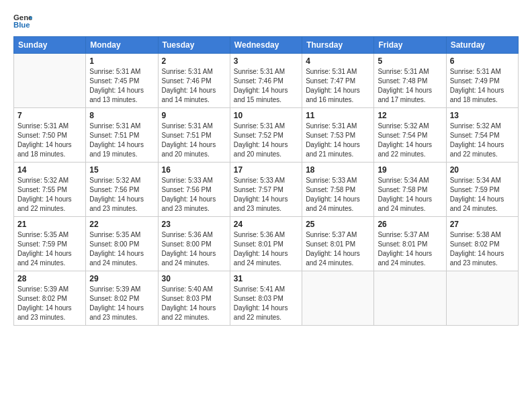 This screenshot has width=532, height=411. Describe the element at coordinates (23, 20) in the screenshot. I see `logo-icon: General Blue` at that location.